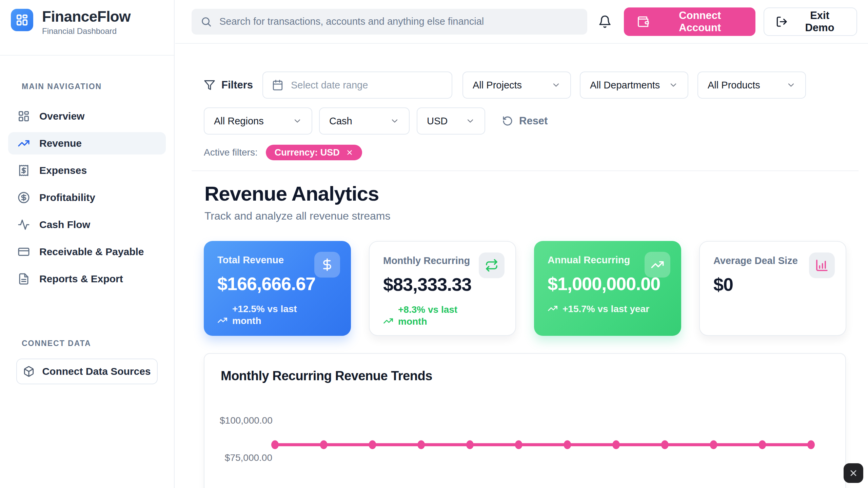 The height and width of the screenshot is (488, 868). What do you see at coordinates (367, 85) in the screenshot?
I see `date-range-input` at bounding box center [367, 85].